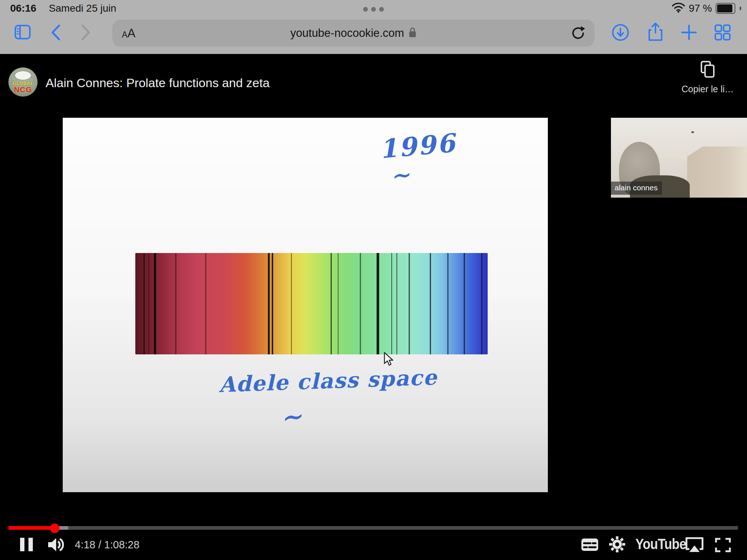 This screenshot has width=747, height=560. What do you see at coordinates (400, 175) in the screenshot?
I see `year-tilde: ∼` at bounding box center [400, 175].